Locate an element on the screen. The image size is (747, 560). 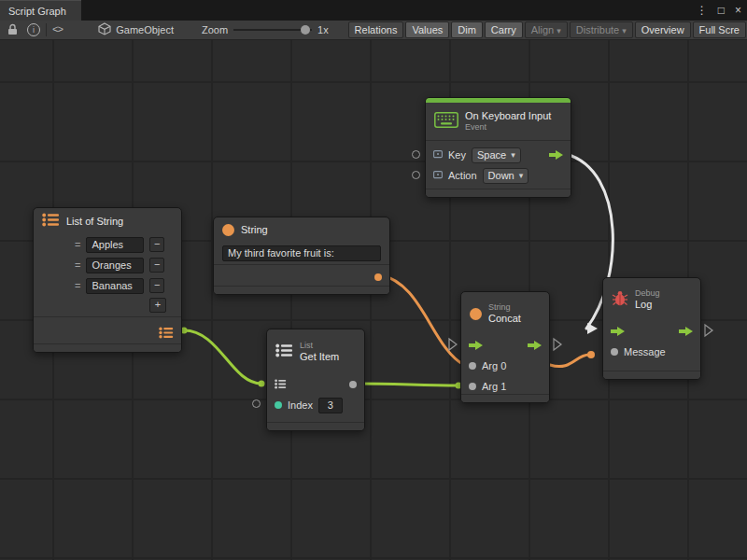
node-title: Concat is located at coordinates (504, 319).